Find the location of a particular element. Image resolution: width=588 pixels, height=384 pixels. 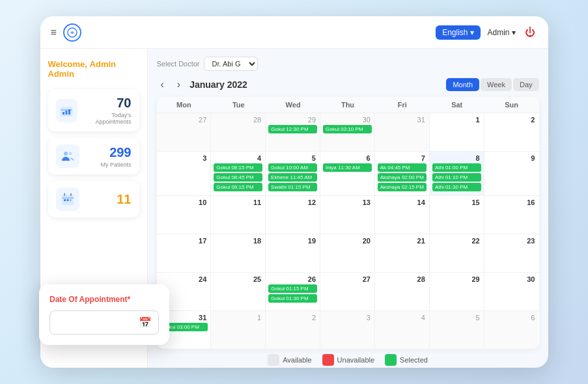

calendar-cell: 31 is located at coordinates (402, 132).